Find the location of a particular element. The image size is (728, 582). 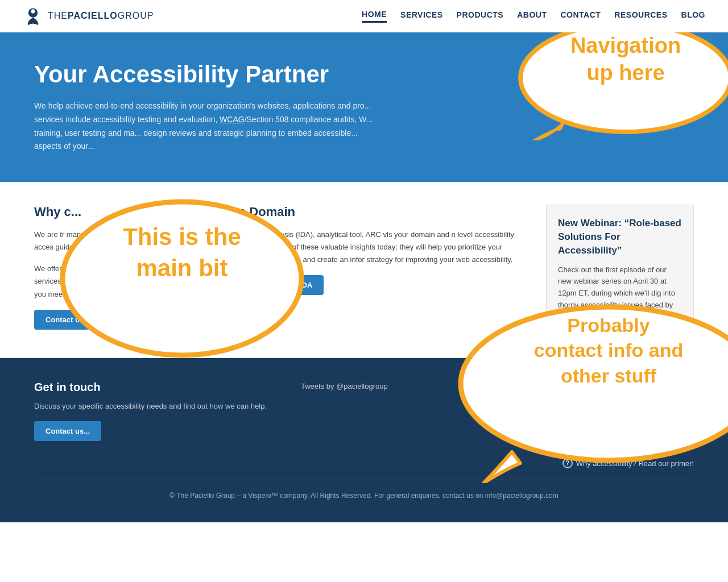

question-icon: ? is located at coordinates (568, 463).